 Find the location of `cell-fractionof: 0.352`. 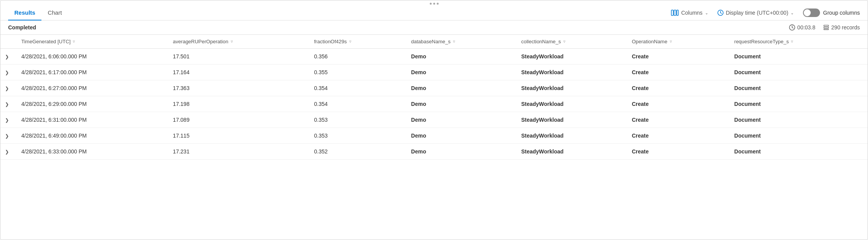

cell-fractionof: 0.352 is located at coordinates (356, 151).